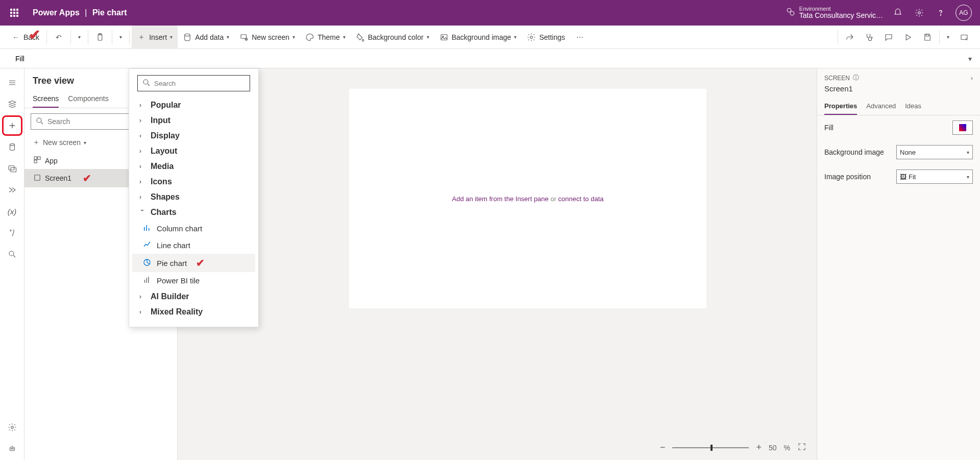 The image size is (980, 460). Describe the element at coordinates (972, 78) in the screenshot. I see `expand-pane-button: ›` at that location.